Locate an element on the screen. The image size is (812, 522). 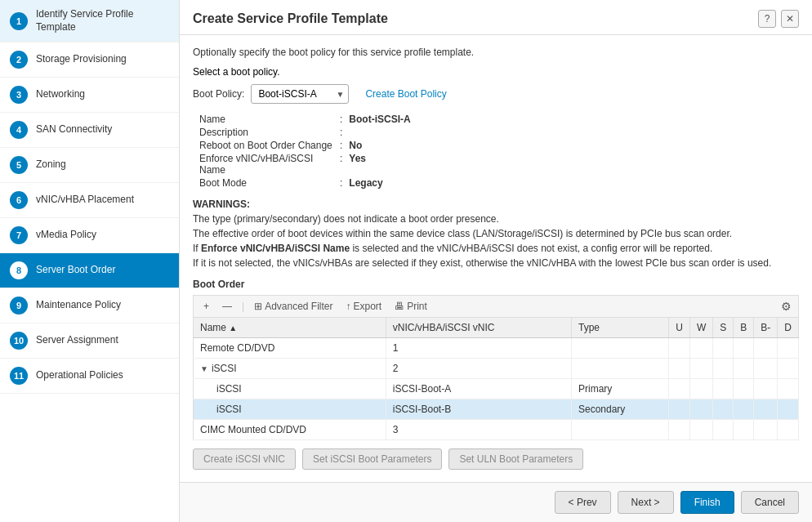
set-iscsi-boot-button: Set iSCSI Boot Parameters is located at coordinates (373, 459).